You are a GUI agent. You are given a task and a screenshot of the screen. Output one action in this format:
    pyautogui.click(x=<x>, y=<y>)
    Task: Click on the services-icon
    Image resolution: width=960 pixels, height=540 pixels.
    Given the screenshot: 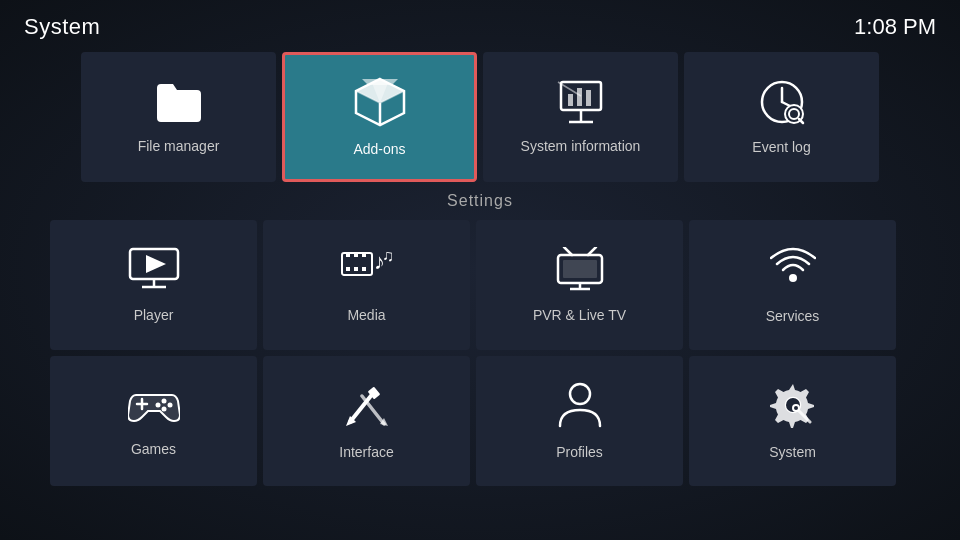 What is the action you would take?
    pyautogui.click(x=793, y=271)
    